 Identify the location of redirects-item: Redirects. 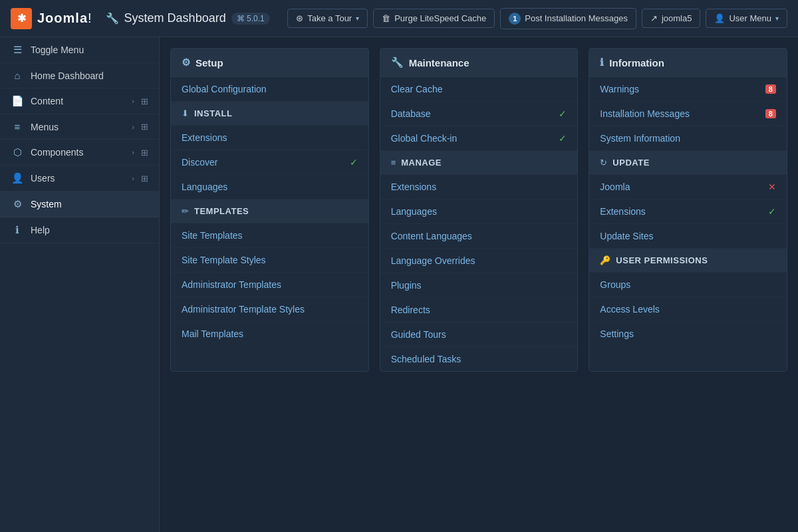
(479, 310).